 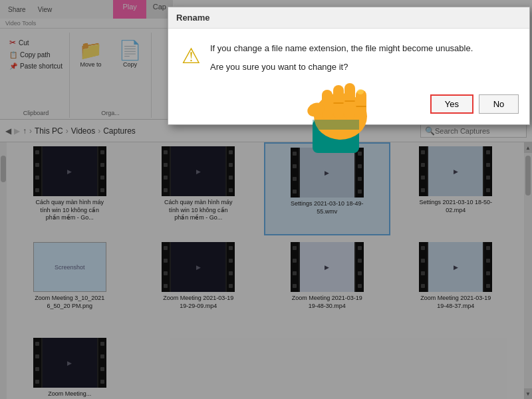 What do you see at coordinates (452, 104) in the screenshot?
I see `yes-button: Yes` at bounding box center [452, 104].